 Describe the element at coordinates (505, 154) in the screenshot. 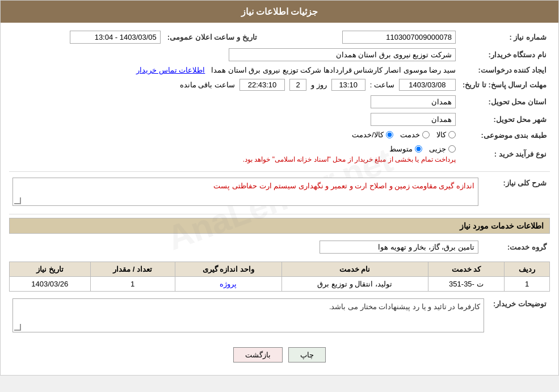

I see `nove-farayand-label: نوع فرآیند خرید :` at that location.